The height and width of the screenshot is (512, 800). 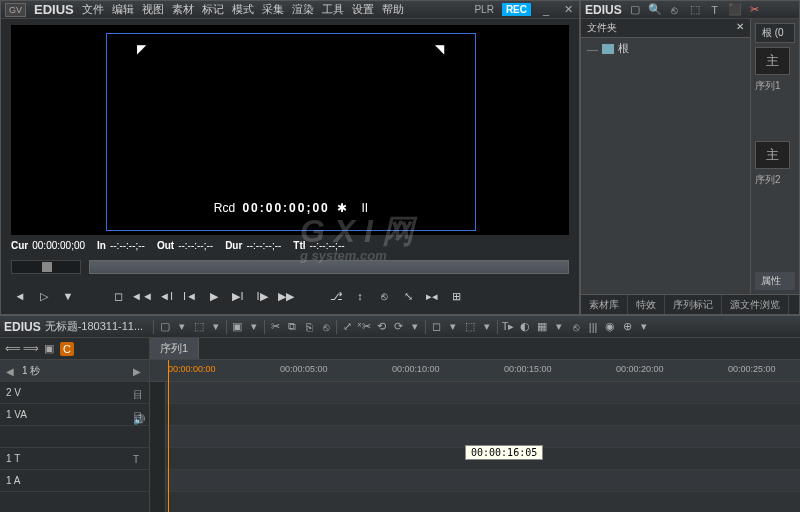 I want to click on tl-toolbar-21: ▦, so click(x=542, y=327).